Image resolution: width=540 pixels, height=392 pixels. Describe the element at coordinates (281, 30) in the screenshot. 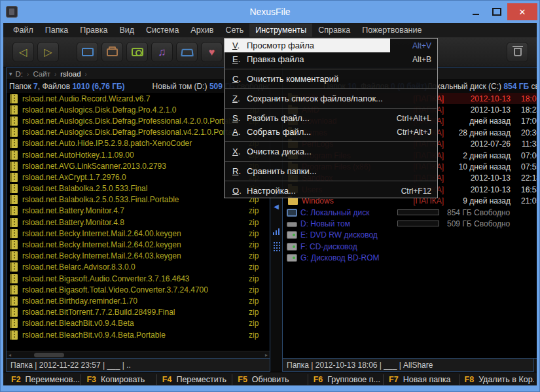

I see `menubar-item-инструменты: Инструменты` at that location.